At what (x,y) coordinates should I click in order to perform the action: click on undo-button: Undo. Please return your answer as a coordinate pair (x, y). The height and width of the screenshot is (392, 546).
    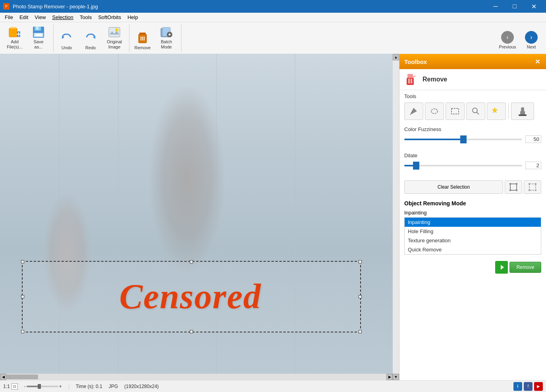
    Looking at the image, I should click on (67, 39).